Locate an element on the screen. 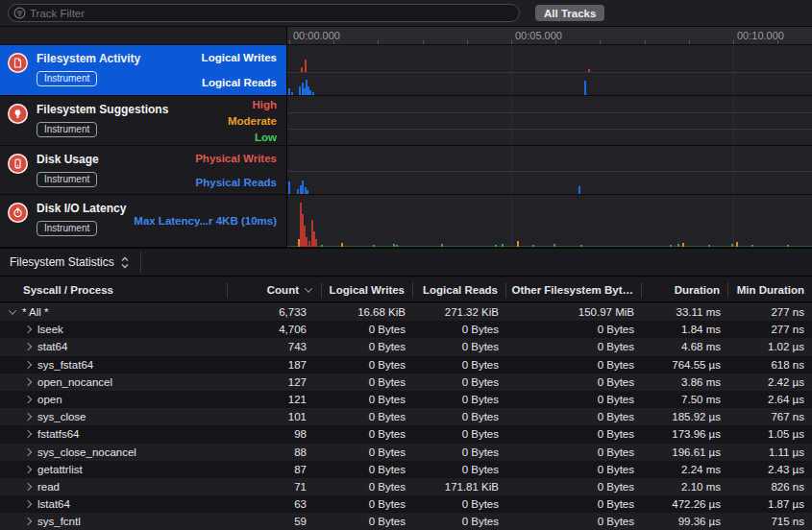  track-header: Filesystem ActivityInstrumentLogical Wri… is located at coordinates (143, 71).